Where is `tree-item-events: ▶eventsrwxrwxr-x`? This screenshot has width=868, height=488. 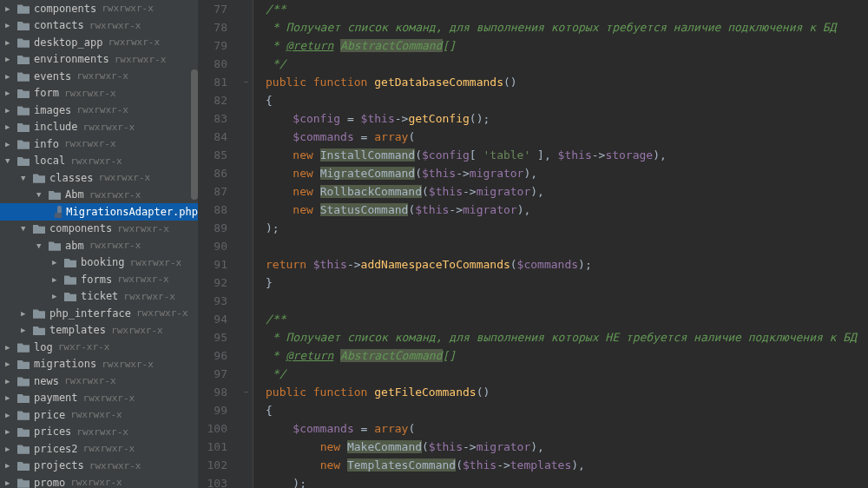 tree-item-events: ▶eventsrwxrwxr-x is located at coordinates (99, 76).